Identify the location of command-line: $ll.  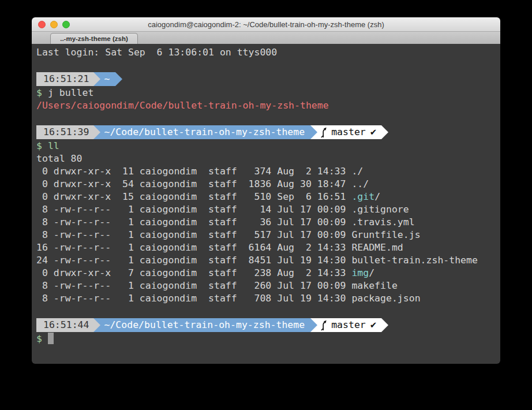
(266, 146).